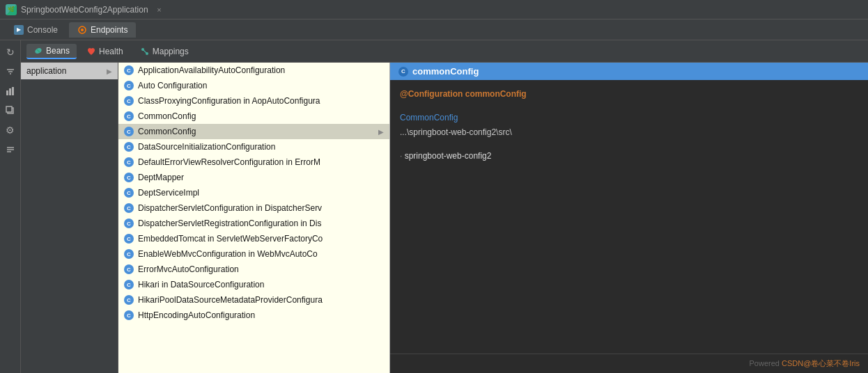  Describe the element at coordinates (129, 70) in the screenshot. I see `bean-icon-1: C` at that location.